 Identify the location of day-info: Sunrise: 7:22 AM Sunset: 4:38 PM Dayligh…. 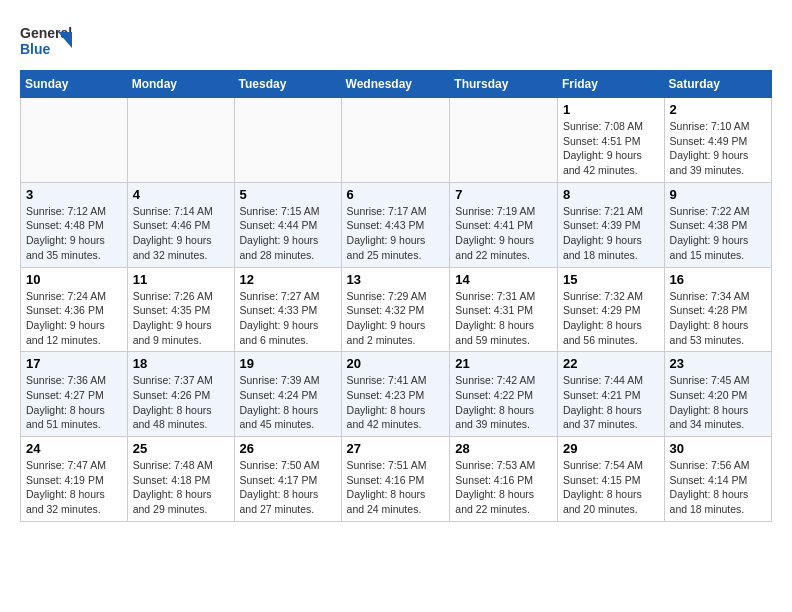
(718, 234).